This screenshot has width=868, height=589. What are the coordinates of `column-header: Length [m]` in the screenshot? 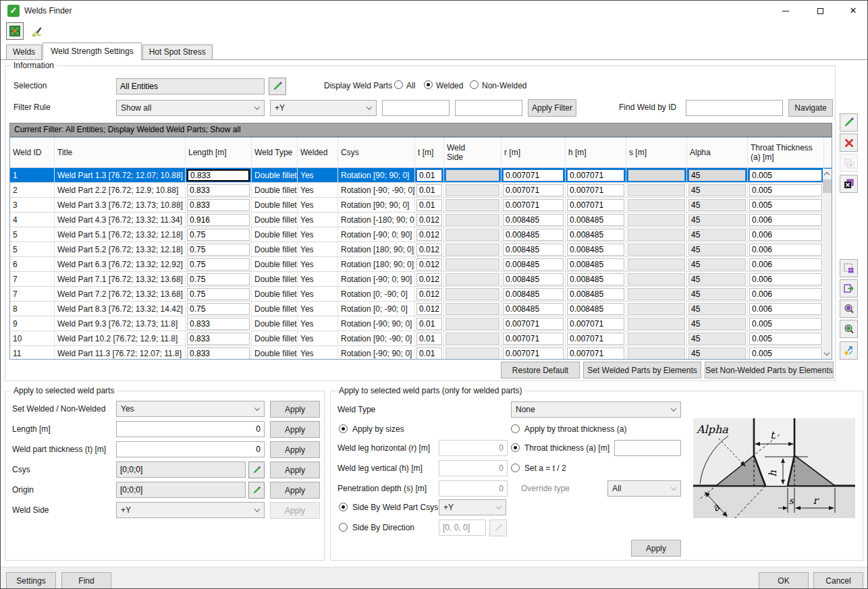 It's located at (219, 152).